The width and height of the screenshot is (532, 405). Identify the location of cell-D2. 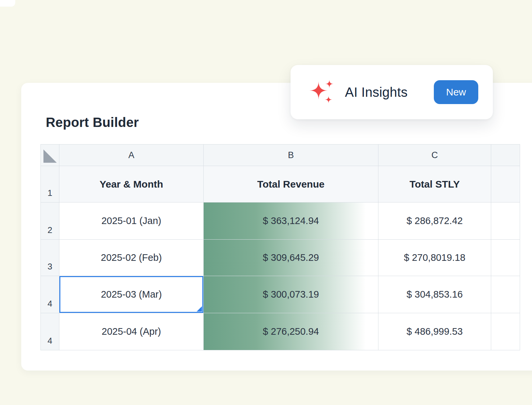
(505, 221).